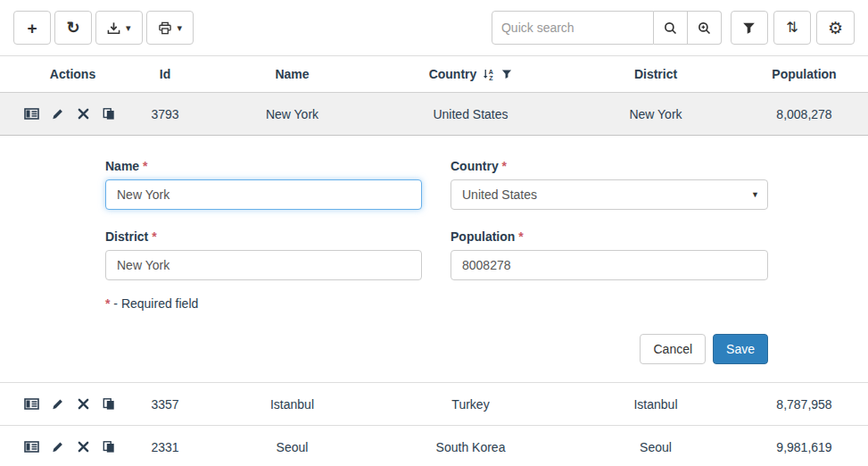 The height and width of the screenshot is (466, 868). Describe the element at coordinates (293, 74) in the screenshot. I see `column-header-name: Name` at that location.